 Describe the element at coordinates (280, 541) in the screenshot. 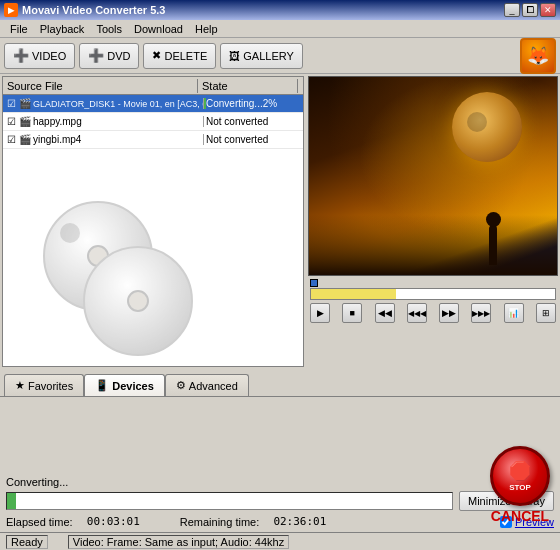

I see `status-bar: Ready Video: Frame: Same as input; Audio…` at that location.